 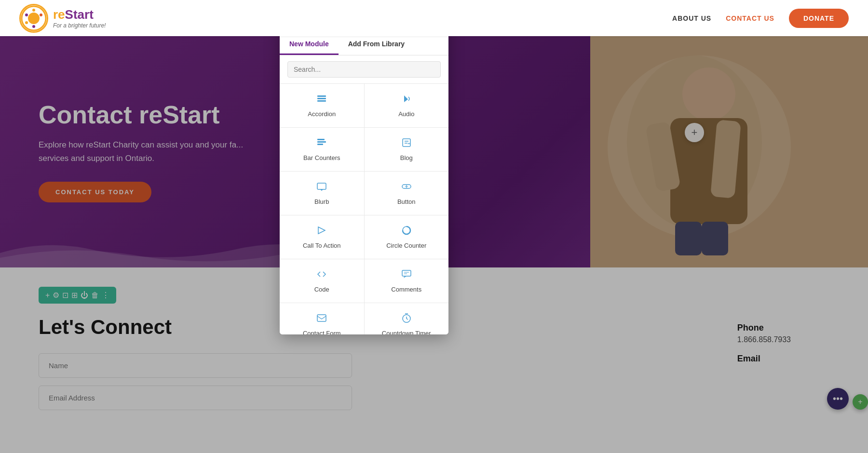 What do you see at coordinates (407, 193) in the screenshot?
I see `module-button: Button` at bounding box center [407, 193].